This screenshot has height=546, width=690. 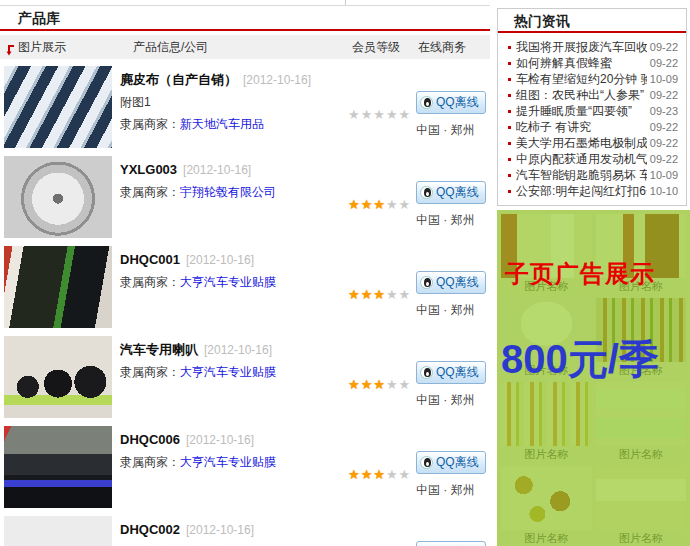 I want to click on news-list: 我国将开展报废汽车回收拆解09-22 如何辨解真假蜂蜜09-22 车检有望缩短约…, so click(x=592, y=116).